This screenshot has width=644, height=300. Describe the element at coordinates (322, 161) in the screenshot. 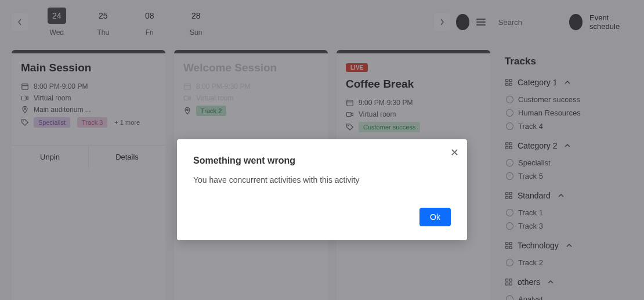

I see `modal-title: Something went wrong` at that location.